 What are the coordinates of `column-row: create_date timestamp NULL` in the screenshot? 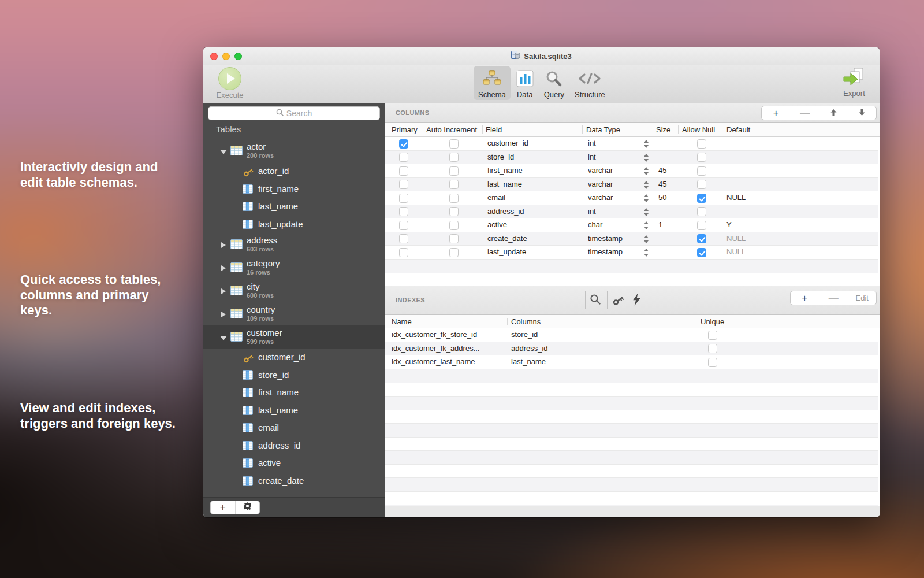 It's located at (632, 239).